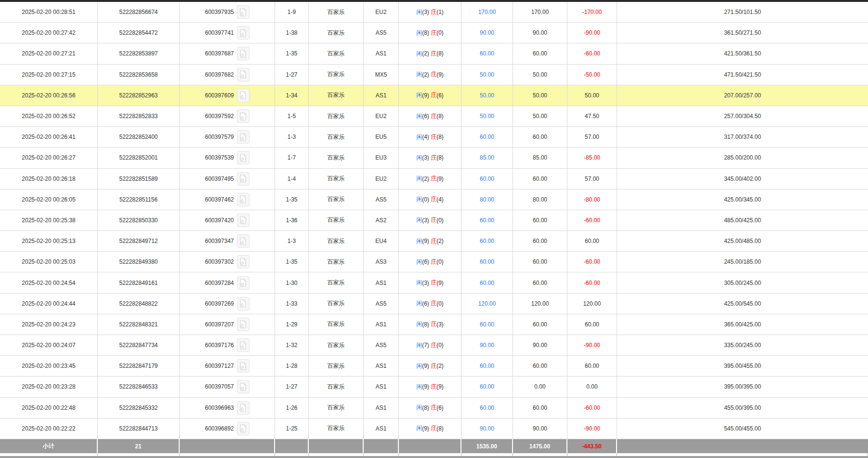 The height and width of the screenshot is (458, 868). What do you see at coordinates (381, 429) in the screenshot?
I see `table-code-cell: AS1` at bounding box center [381, 429].